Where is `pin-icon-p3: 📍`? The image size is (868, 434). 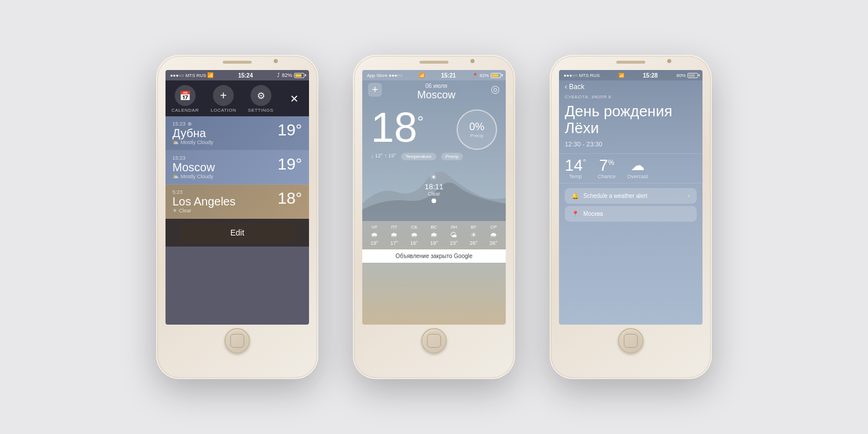
pin-icon-p3: 📍 is located at coordinates (575, 214).